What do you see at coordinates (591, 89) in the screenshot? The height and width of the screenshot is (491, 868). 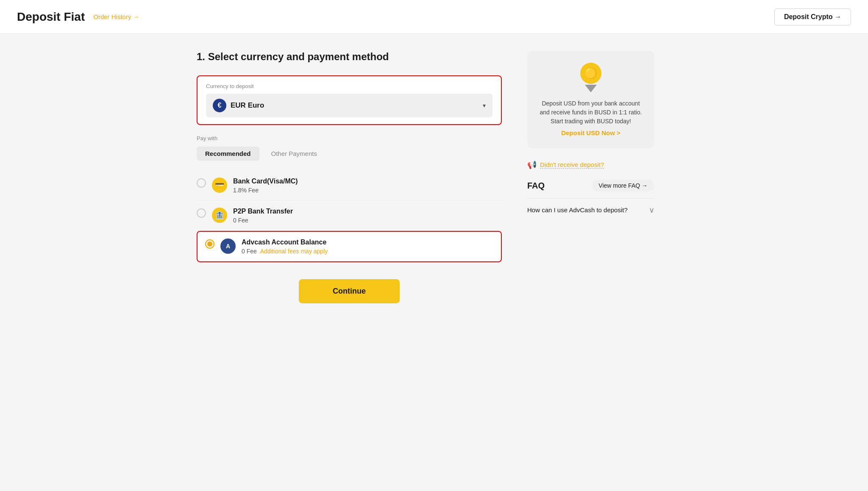 I see `deposit-arrow-icon` at bounding box center [591, 89].